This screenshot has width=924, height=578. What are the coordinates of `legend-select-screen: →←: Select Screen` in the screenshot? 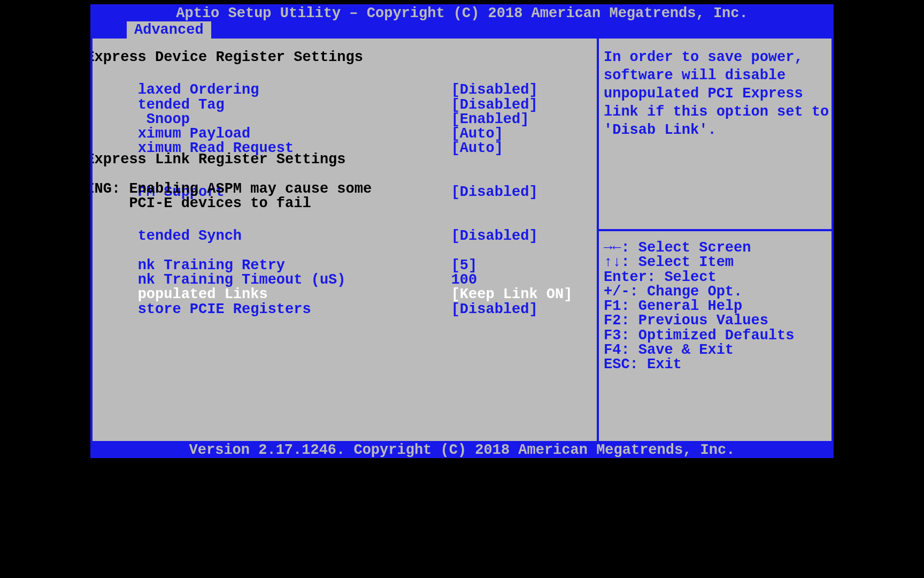 It's located at (719, 246).